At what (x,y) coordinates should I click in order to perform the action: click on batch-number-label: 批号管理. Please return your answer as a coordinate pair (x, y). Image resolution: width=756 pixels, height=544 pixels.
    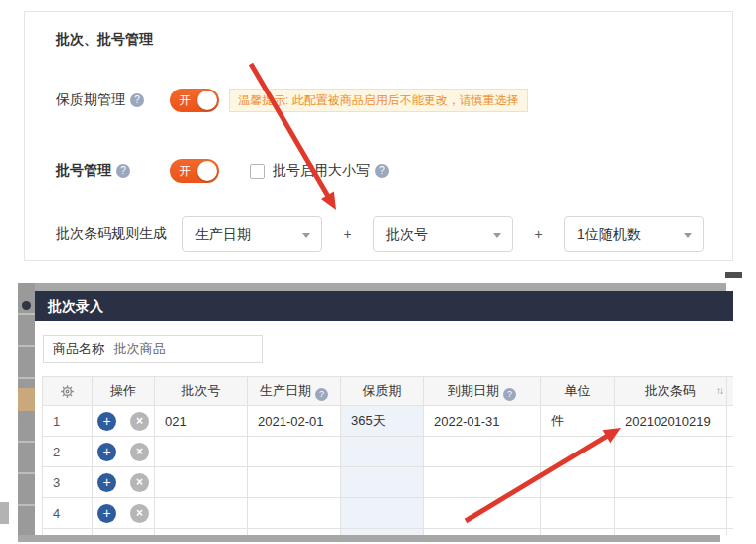
    Looking at the image, I should click on (84, 171).